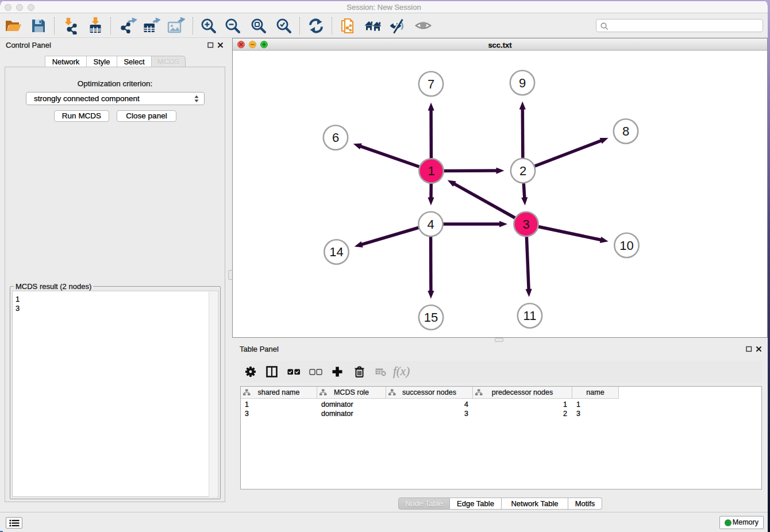 This screenshot has width=770, height=532. Describe the element at coordinates (526, 224) in the screenshot. I see `svg-text: 3` at that location.